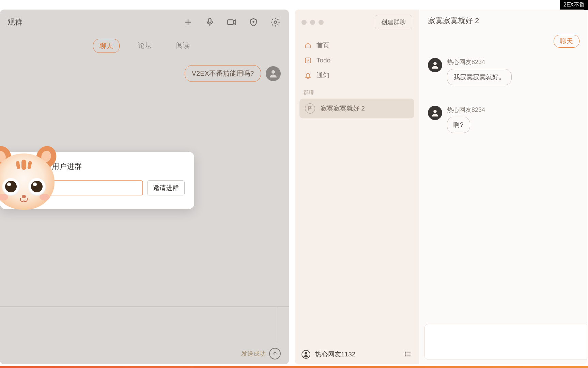  I want to click on top-strip: 2EX不番, so click(294, 5).